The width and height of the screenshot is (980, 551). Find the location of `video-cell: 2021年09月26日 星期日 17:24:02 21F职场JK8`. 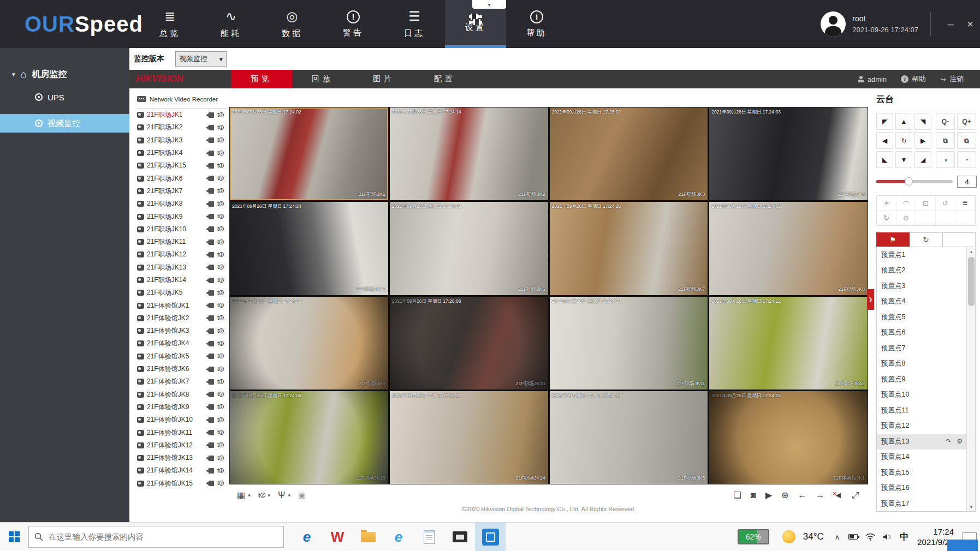

video-cell: 2021年09月26日 星期日 17:24:02 21F职场JK8 is located at coordinates (788, 248).